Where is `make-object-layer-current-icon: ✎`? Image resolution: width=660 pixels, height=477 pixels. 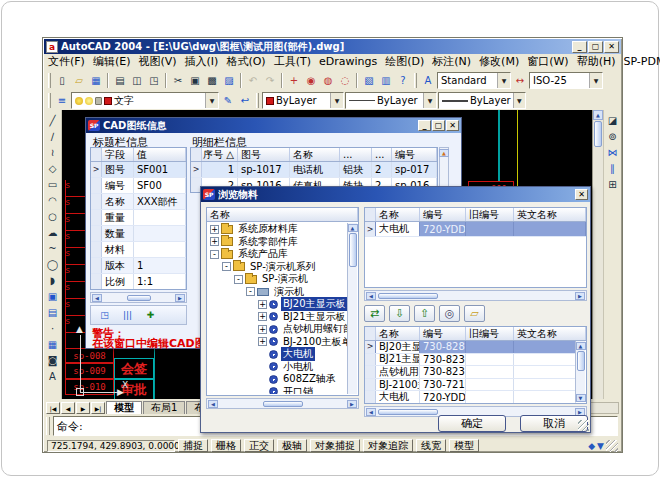
make-object-layer-current-icon: ✎ is located at coordinates (228, 101).